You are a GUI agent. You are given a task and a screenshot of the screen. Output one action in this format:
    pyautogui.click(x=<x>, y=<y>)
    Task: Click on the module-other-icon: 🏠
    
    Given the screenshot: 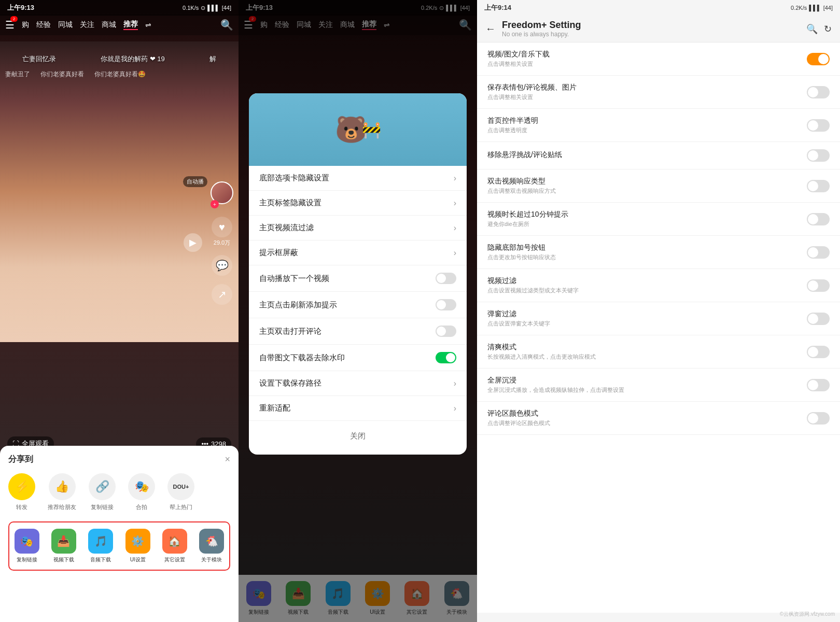 What is the action you would take?
    pyautogui.click(x=175, y=541)
    